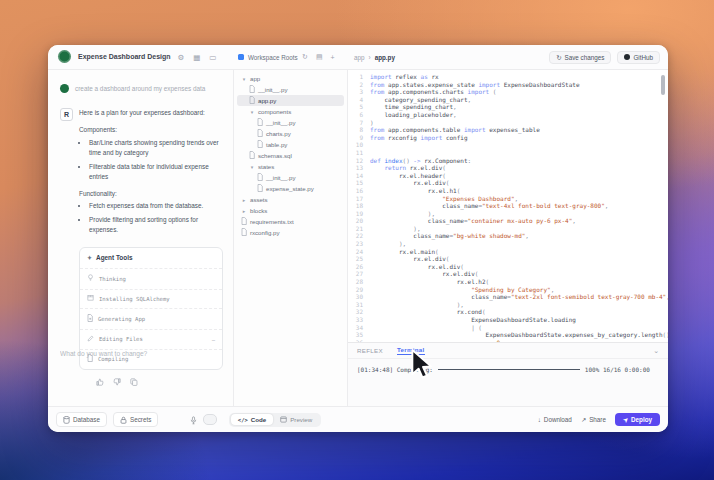  I want to click on new-file-icon: +, so click(333, 58).